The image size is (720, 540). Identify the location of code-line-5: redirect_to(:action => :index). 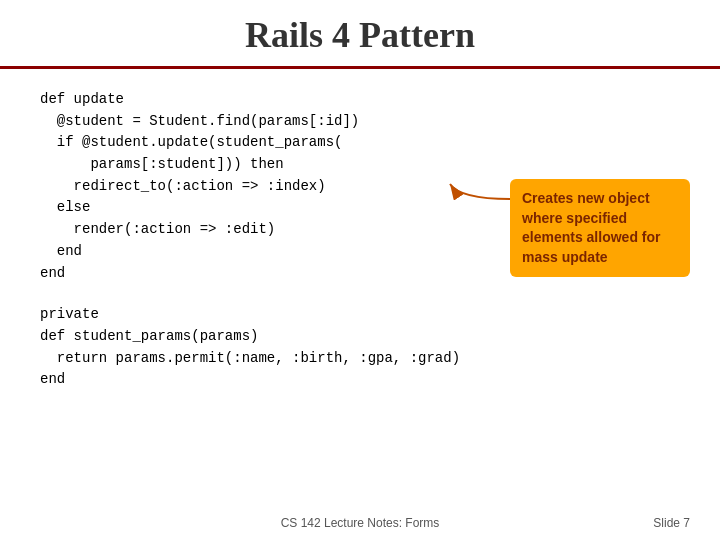
(270, 187).